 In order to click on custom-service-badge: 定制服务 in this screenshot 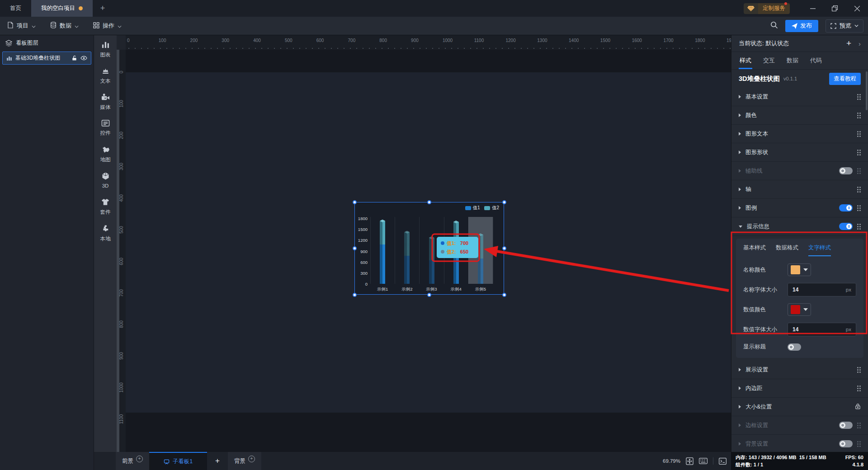, I will do `click(767, 9)`.